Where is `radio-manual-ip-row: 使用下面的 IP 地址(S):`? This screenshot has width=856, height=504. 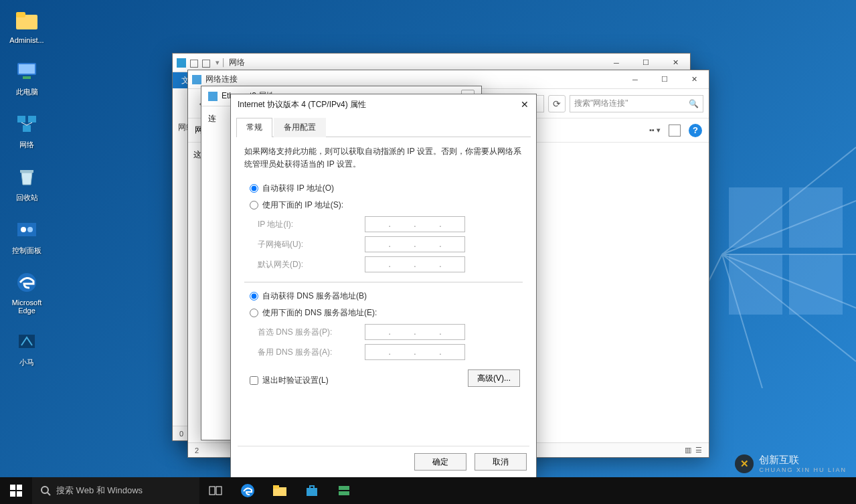 radio-manual-ip-row: 使用下面的 IP 地址(S): is located at coordinates (386, 205).